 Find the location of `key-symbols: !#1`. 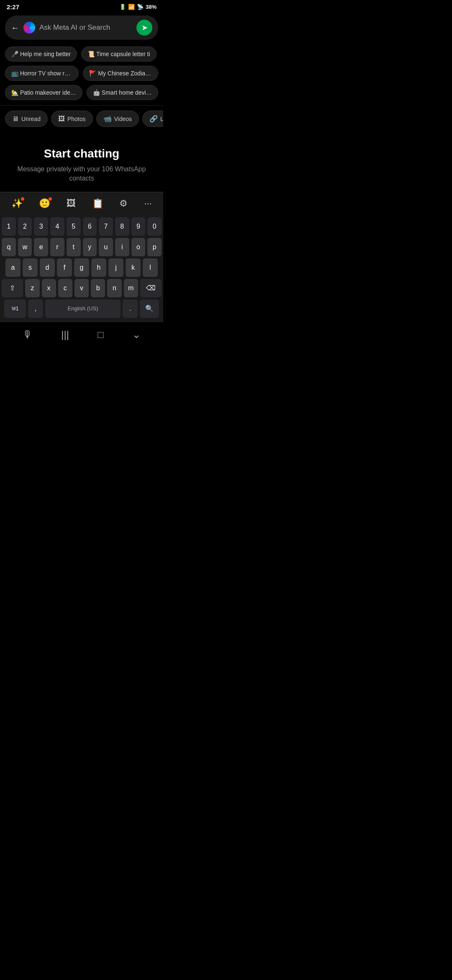

key-symbols: !#1 is located at coordinates (15, 309).